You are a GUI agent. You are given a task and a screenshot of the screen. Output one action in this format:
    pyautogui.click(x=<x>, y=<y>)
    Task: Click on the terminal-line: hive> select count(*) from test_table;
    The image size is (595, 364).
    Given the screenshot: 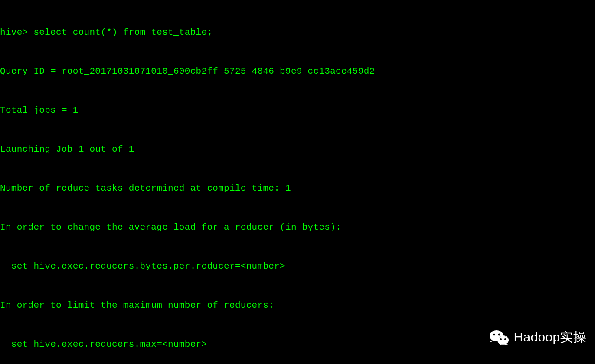 What is the action you would take?
    pyautogui.click(x=298, y=32)
    